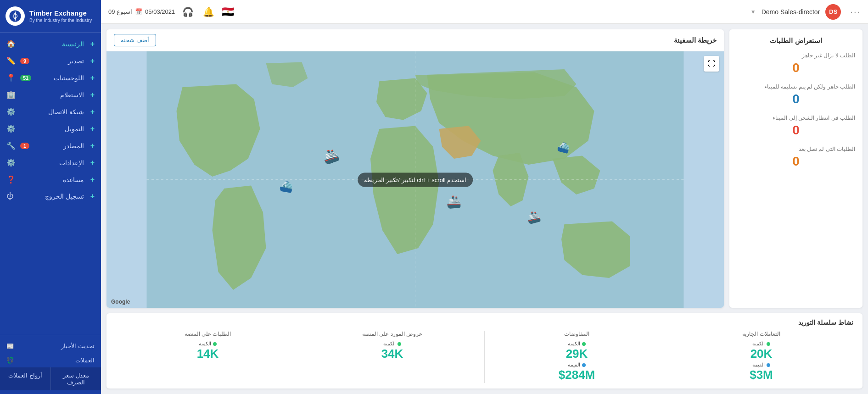 This screenshot has height=394, width=868. Describe the element at coordinates (577, 351) in the screenshot. I see `stat-item-1-0: الكميه 29K` at that location.